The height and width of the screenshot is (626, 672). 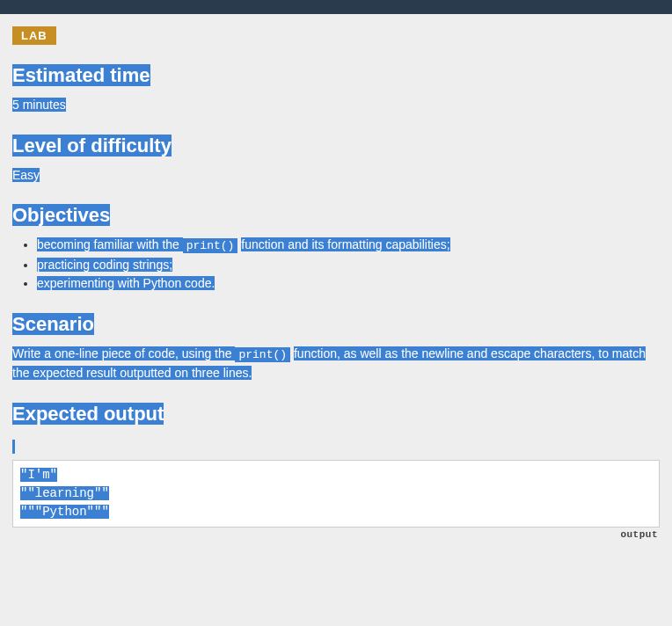 I want to click on objectives-list: becoming familiar with the print() funct…, so click(x=348, y=265).